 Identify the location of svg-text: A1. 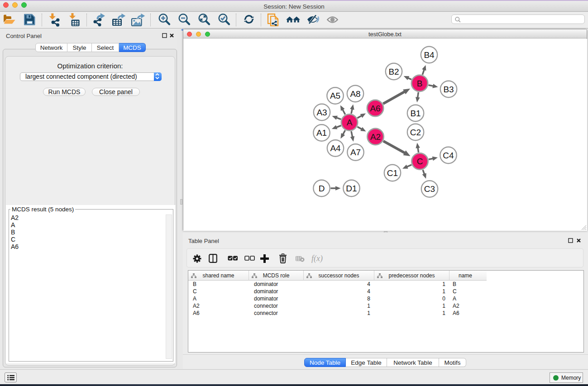
(321, 133).